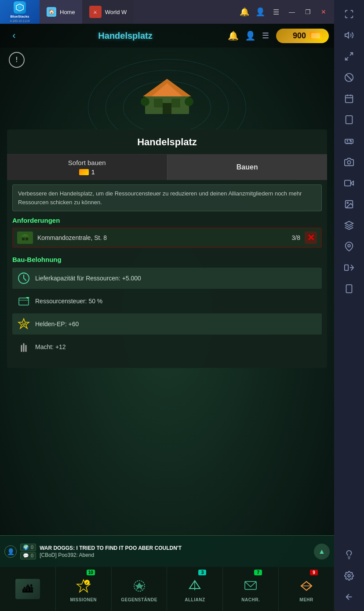 The height and width of the screenshot is (611, 364). I want to click on chat-counts: 🌍0 💬0, so click(28, 552).